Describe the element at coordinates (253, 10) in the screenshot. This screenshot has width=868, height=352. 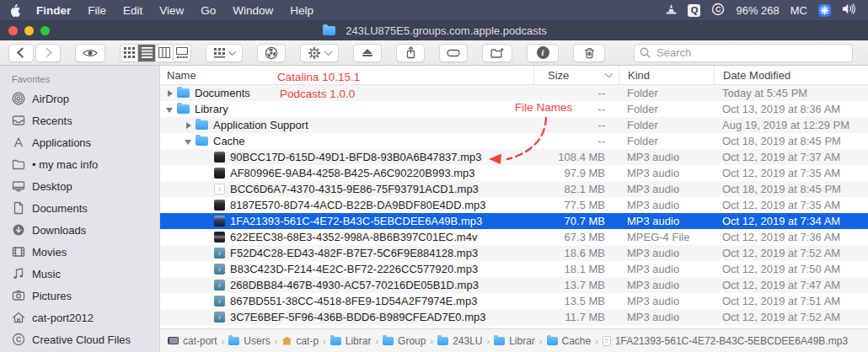
I see `menu-window: Window` at that location.